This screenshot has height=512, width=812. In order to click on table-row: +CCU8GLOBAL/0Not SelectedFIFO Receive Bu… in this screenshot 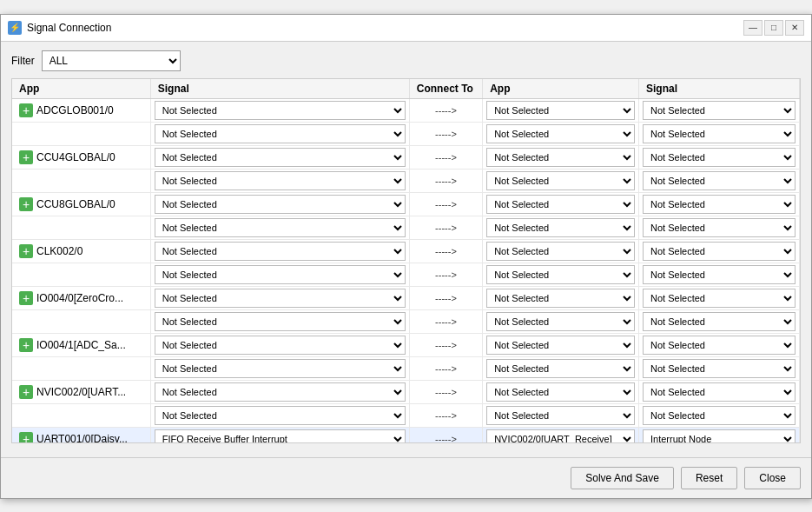, I will do `click(406, 203)`.